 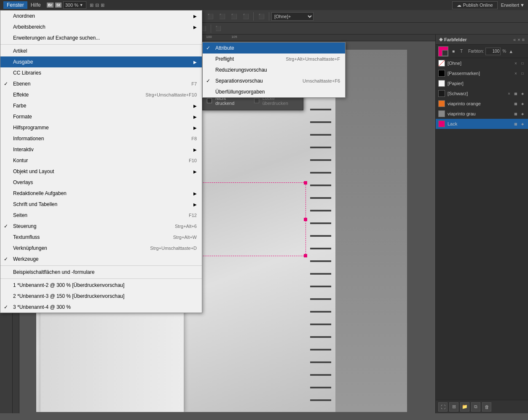 I want to click on menu-doc-2: 2 *Unbenannt-3 @ 150 % [Überdruckenvorsc…, so click(x=101, y=296).